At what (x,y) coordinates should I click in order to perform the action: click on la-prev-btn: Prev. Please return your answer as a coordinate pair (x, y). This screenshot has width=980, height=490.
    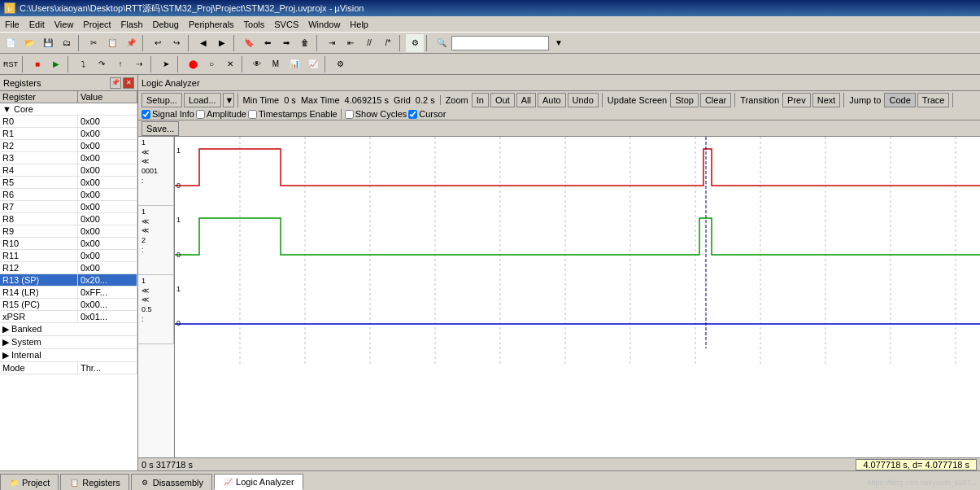
    Looking at the image, I should click on (797, 100).